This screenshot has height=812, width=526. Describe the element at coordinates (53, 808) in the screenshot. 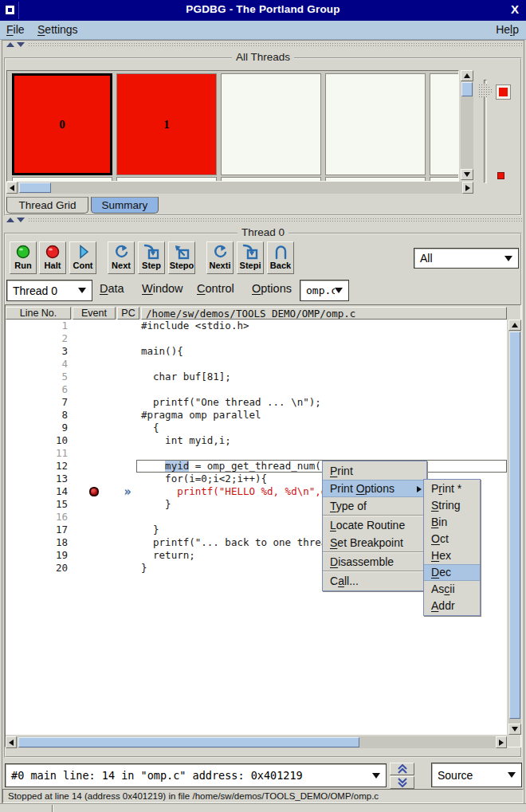

I see `resize-grip` at that location.